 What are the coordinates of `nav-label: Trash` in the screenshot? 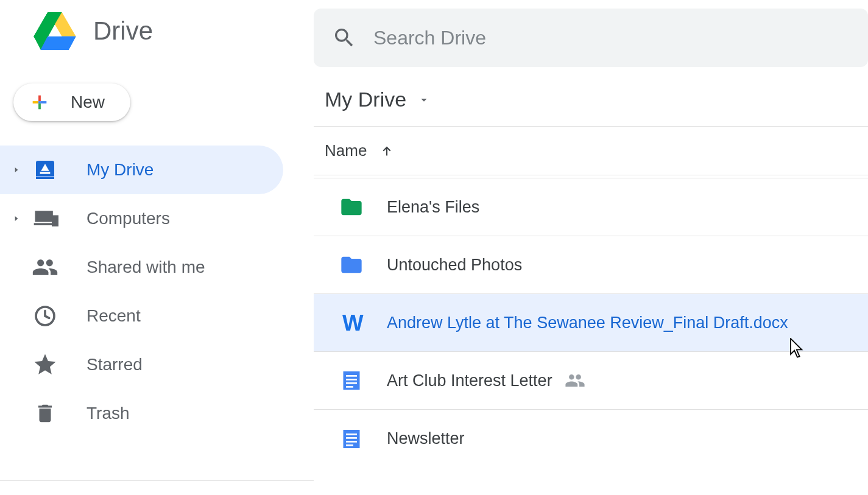 It's located at (108, 413).